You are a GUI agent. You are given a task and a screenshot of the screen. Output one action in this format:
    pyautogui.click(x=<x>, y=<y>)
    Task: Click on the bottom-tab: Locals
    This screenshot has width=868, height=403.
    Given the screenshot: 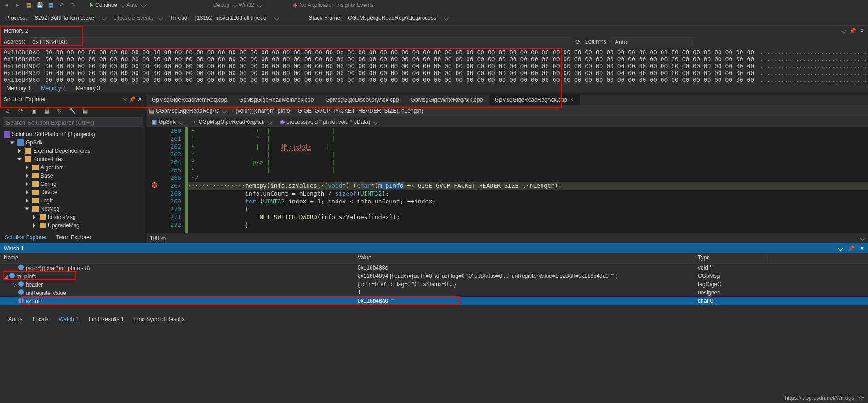 What is the action you would take?
    pyautogui.click(x=40, y=319)
    